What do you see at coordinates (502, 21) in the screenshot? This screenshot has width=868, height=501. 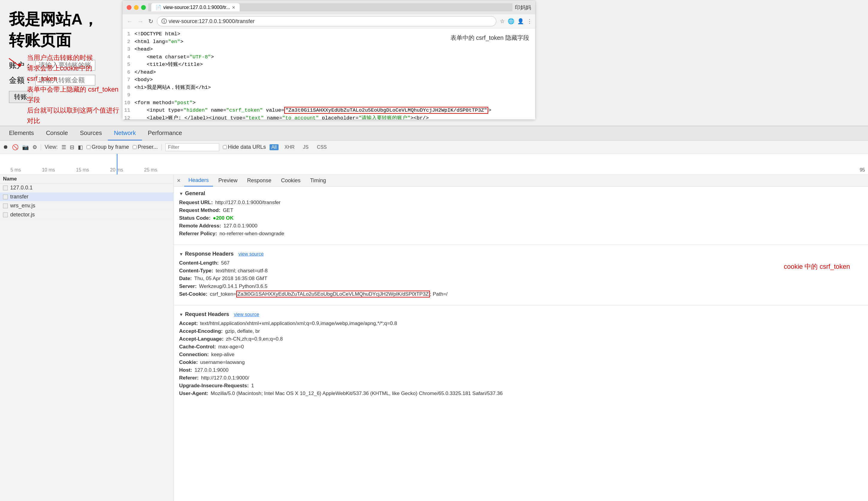 I see `star-icon: ☆` at bounding box center [502, 21].